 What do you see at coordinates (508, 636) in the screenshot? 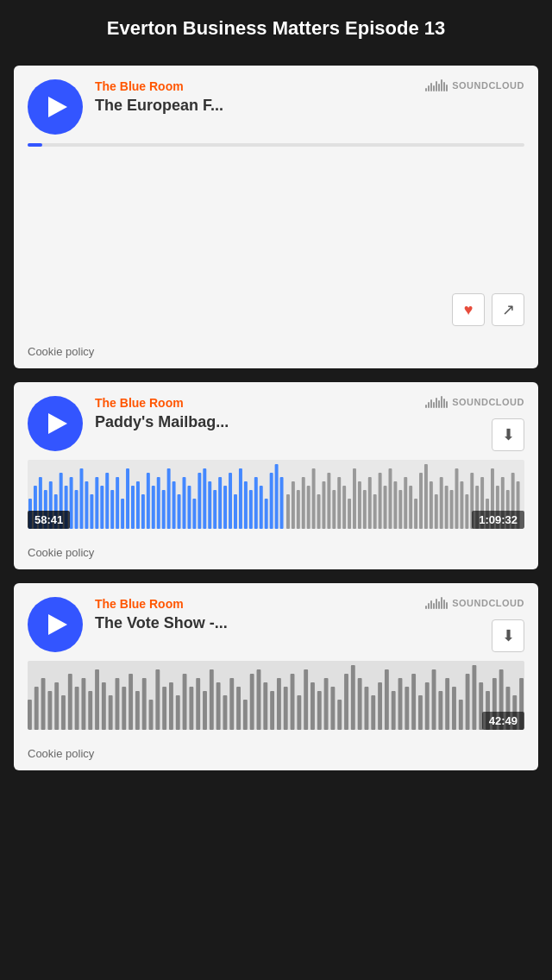
I see `download-button-3: ⬇` at bounding box center [508, 636].